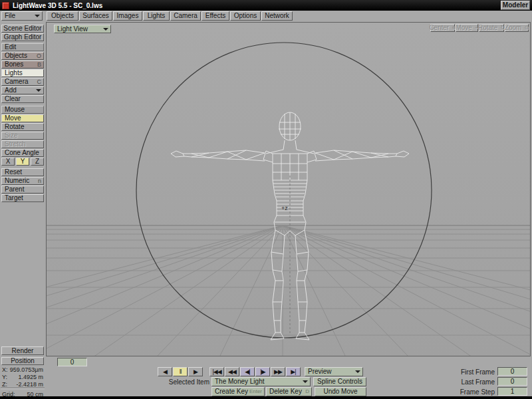 Image resolution: width=532 pixels, height=399 pixels. What do you see at coordinates (513, 391) in the screenshot?
I see `frame-step-value: 1` at bounding box center [513, 391].